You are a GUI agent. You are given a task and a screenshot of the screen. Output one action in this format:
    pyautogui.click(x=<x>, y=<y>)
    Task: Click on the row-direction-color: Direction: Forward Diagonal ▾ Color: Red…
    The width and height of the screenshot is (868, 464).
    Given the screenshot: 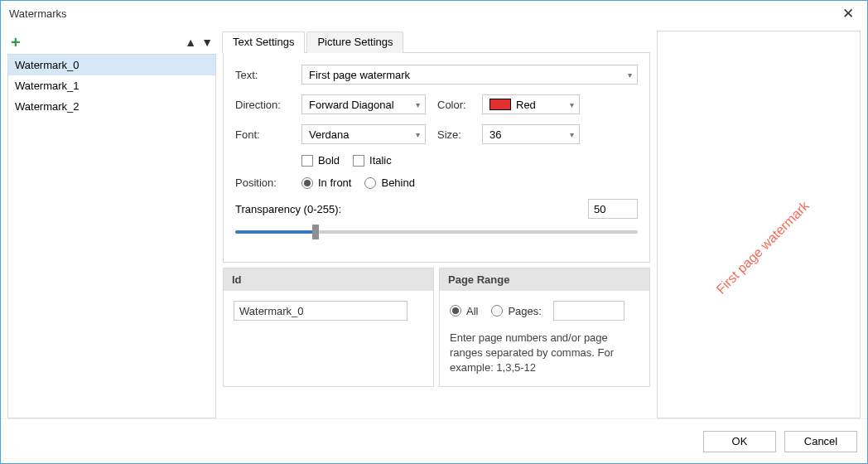 What is the action you would take?
    pyautogui.click(x=436, y=104)
    